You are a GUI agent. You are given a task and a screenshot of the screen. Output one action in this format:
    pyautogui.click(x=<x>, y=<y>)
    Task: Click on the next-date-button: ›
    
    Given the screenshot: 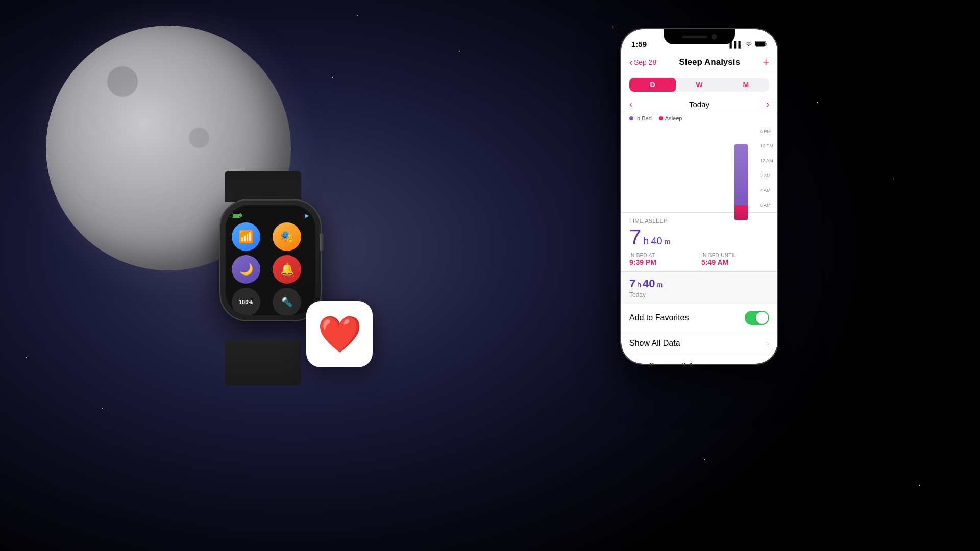 What is the action you would take?
    pyautogui.click(x=768, y=104)
    